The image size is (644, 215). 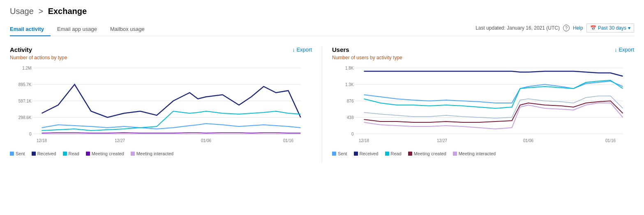 I want to click on users-legend-read: Read, so click(x=393, y=154).